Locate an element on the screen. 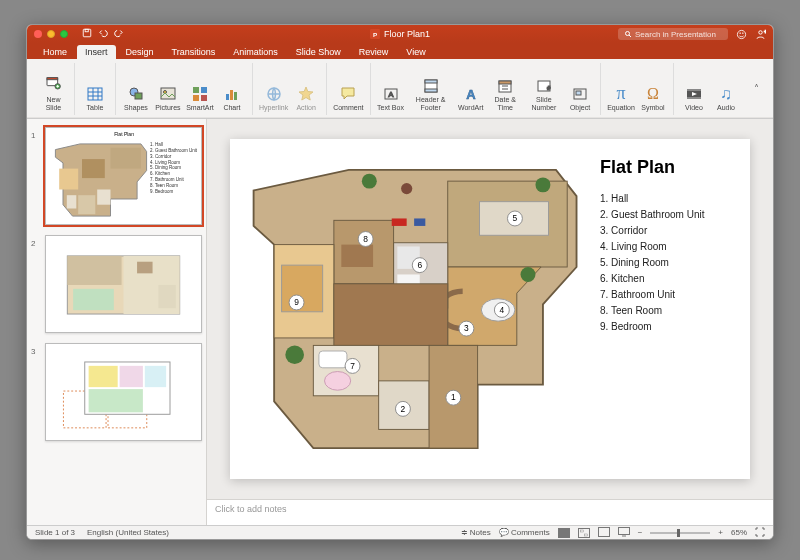 This screenshot has height=560, width=800. minimize-button is located at coordinates (51, 34).